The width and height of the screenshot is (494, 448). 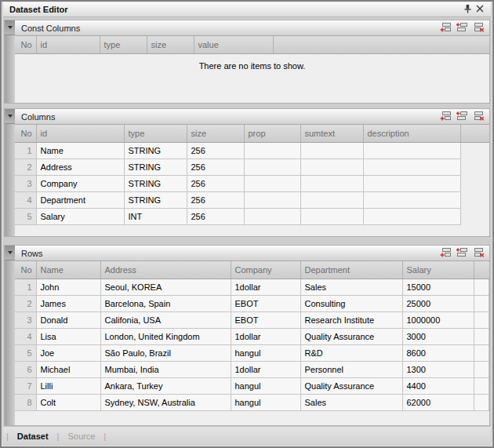 What do you see at coordinates (80, 151) in the screenshot?
I see `cell-id: Name` at bounding box center [80, 151].